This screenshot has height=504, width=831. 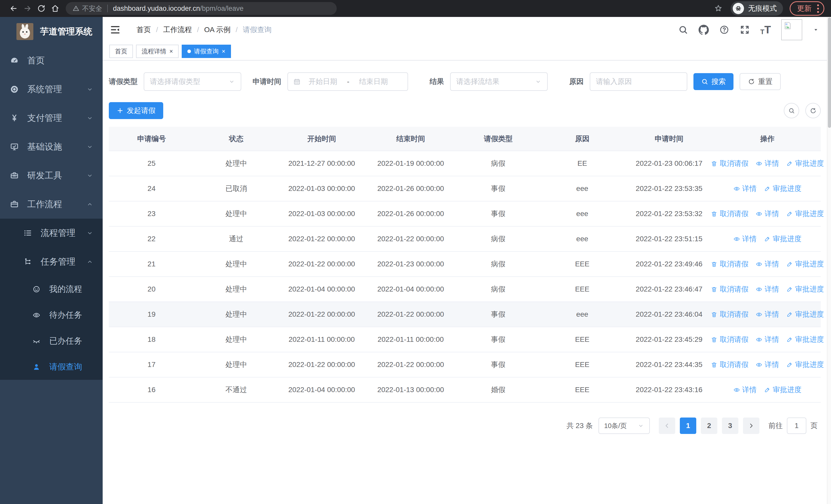 I want to click on refresh-table-button, so click(x=813, y=111).